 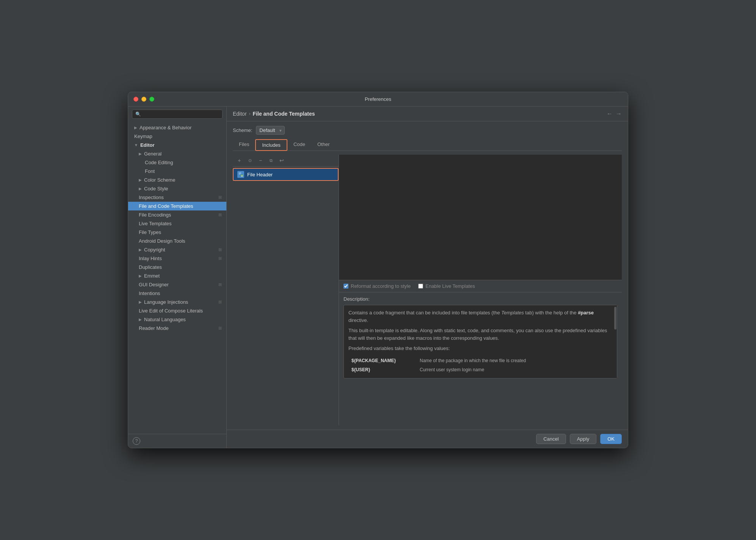 What do you see at coordinates (383, 370) in the screenshot?
I see `variable-name: ${USER}` at bounding box center [383, 370].